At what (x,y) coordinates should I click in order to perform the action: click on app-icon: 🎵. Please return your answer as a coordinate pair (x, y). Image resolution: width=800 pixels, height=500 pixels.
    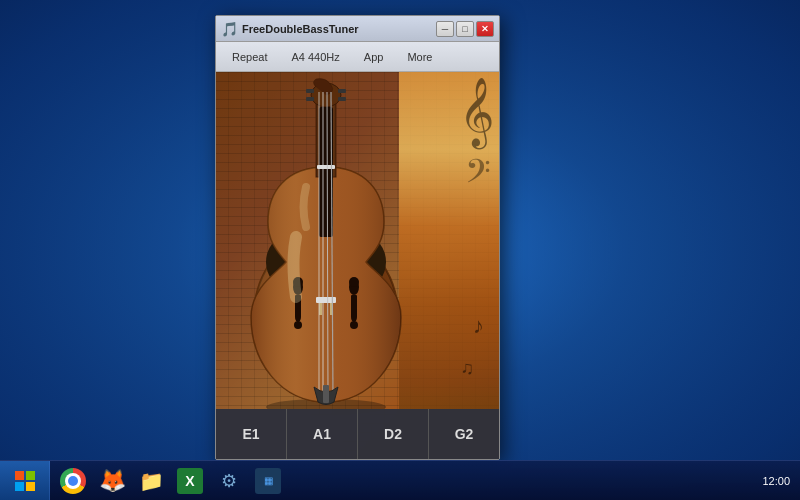
    Looking at the image, I should click on (229, 29).